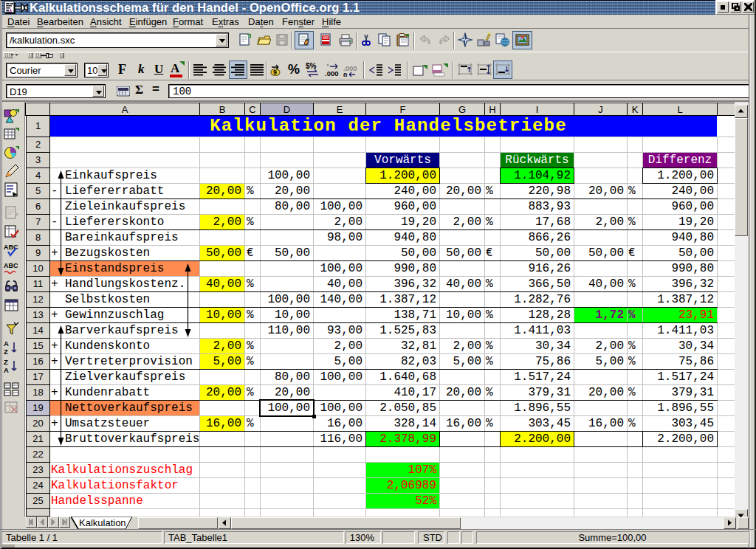 The image size is (756, 549). I want to click on svg-text: 0, so click(346, 74).